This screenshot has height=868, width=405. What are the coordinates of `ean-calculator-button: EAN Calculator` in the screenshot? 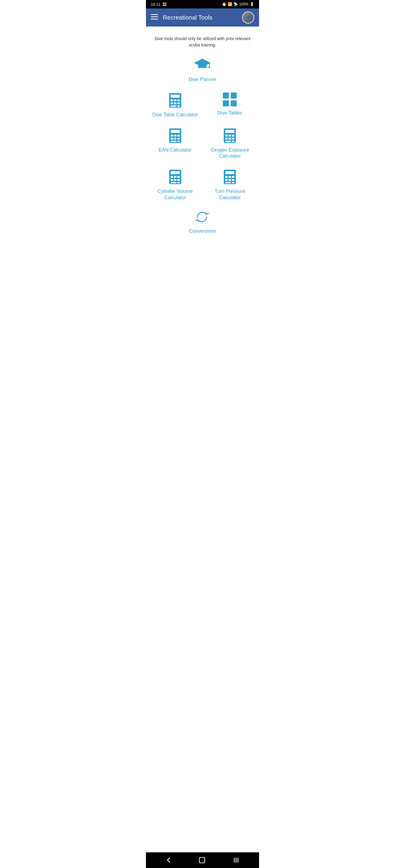 It's located at (175, 144).